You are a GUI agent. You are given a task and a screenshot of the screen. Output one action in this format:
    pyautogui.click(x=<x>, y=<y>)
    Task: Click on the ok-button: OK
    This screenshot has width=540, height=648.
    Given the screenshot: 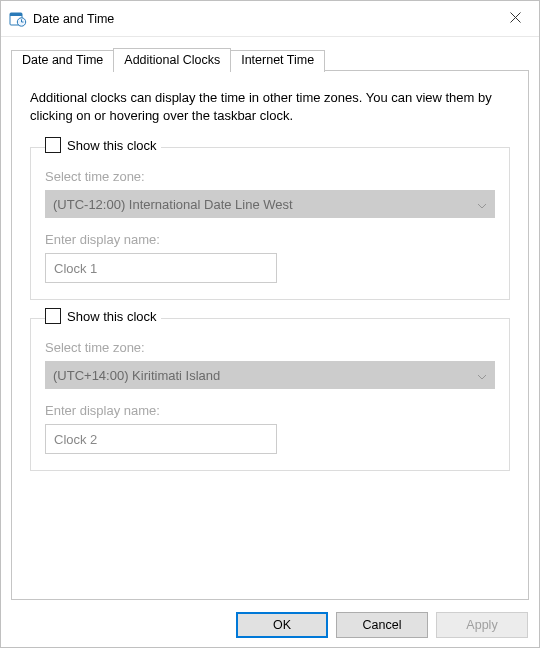 What is the action you would take?
    pyautogui.click(x=282, y=625)
    